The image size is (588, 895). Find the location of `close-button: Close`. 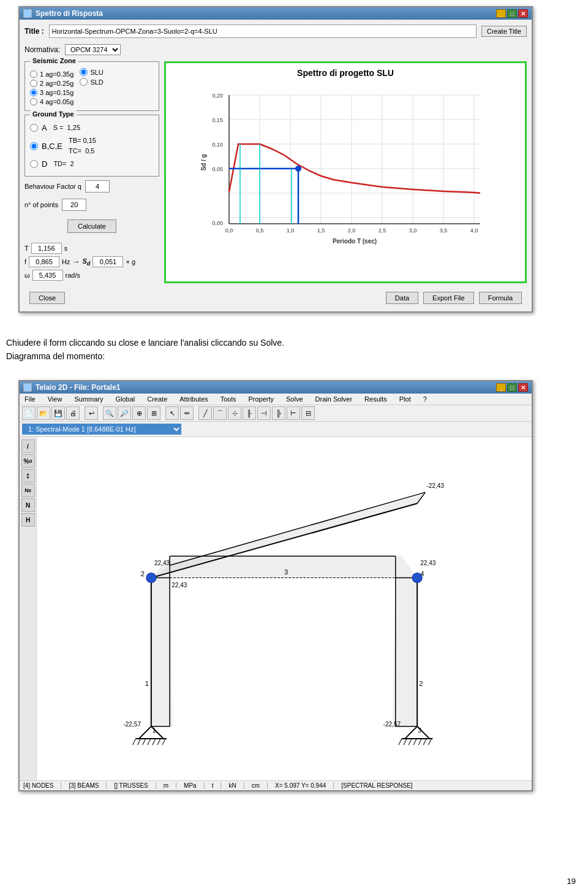

close-button: Close is located at coordinates (47, 298).